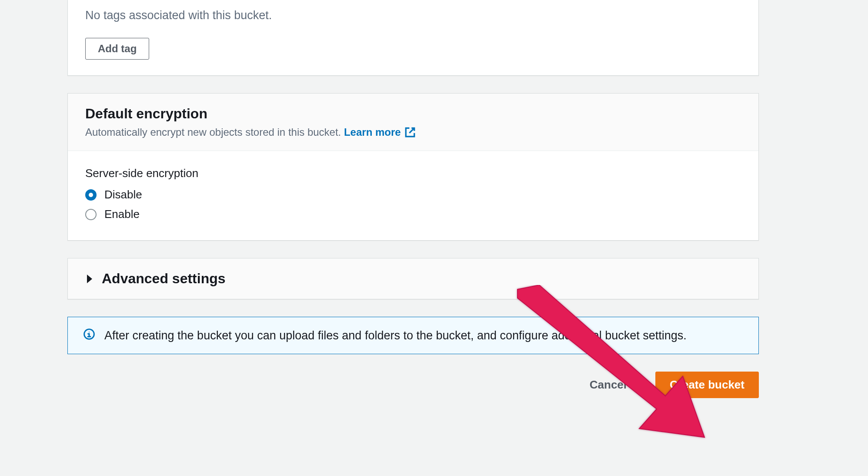 This screenshot has width=868, height=476. Describe the element at coordinates (117, 49) in the screenshot. I see `add-tag-button: Add tag` at that location.